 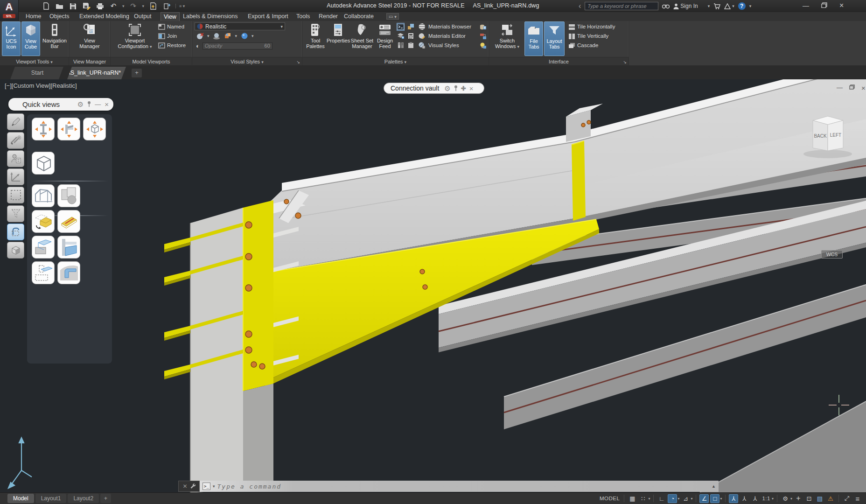 What do you see at coordinates (840, 88) in the screenshot?
I see `drawing-minimize-button: —` at bounding box center [840, 88].